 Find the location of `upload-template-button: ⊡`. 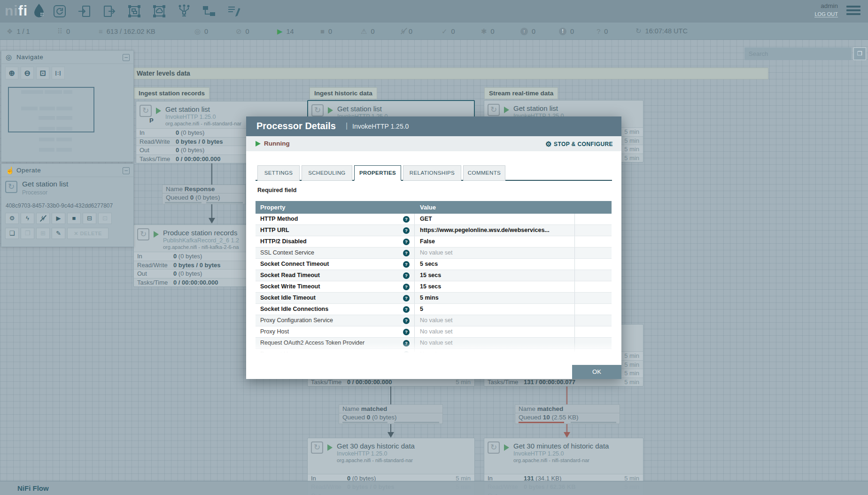

upload-template-button: ⊡ is located at coordinates (105, 218).